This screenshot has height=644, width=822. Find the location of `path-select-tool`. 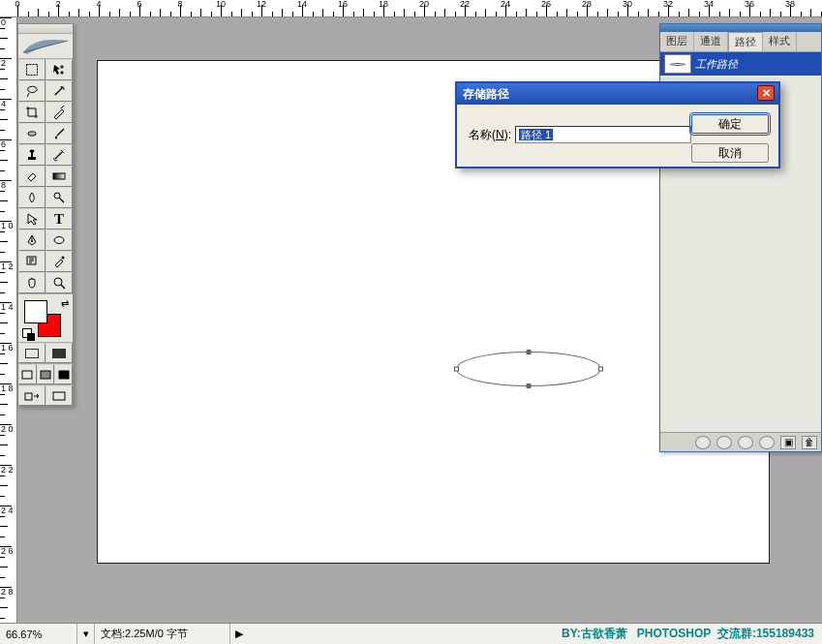

path-select-tool is located at coordinates (32, 219).